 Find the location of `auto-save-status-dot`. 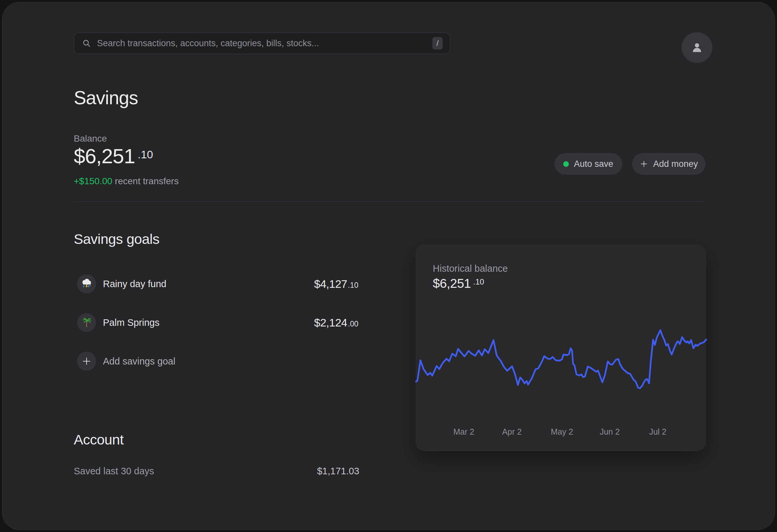

auto-save-status-dot is located at coordinates (566, 164).